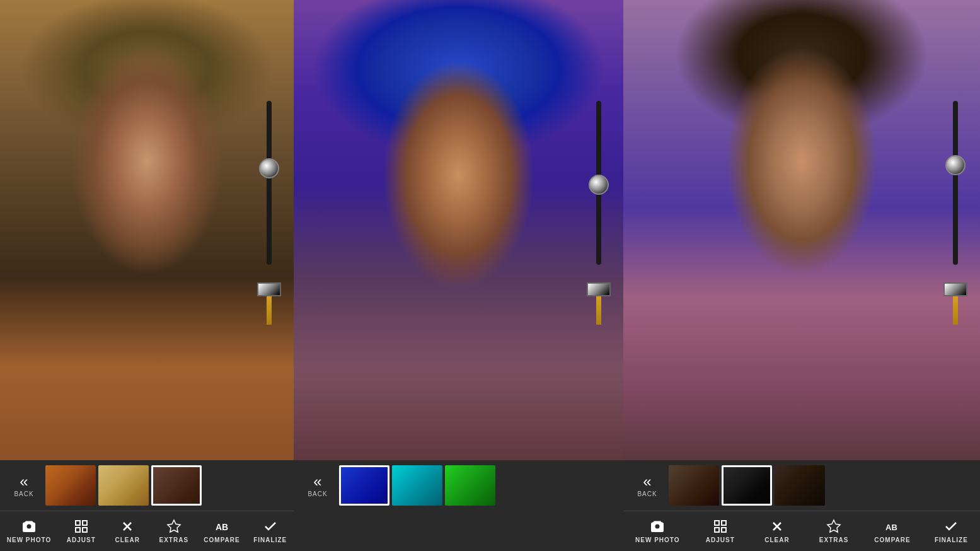 The width and height of the screenshot is (980, 551). Describe the element at coordinates (147, 531) in the screenshot. I see `action-toolbar-left: NEW PHOTO ADJUST CLEAR EXTRAS` at that location.